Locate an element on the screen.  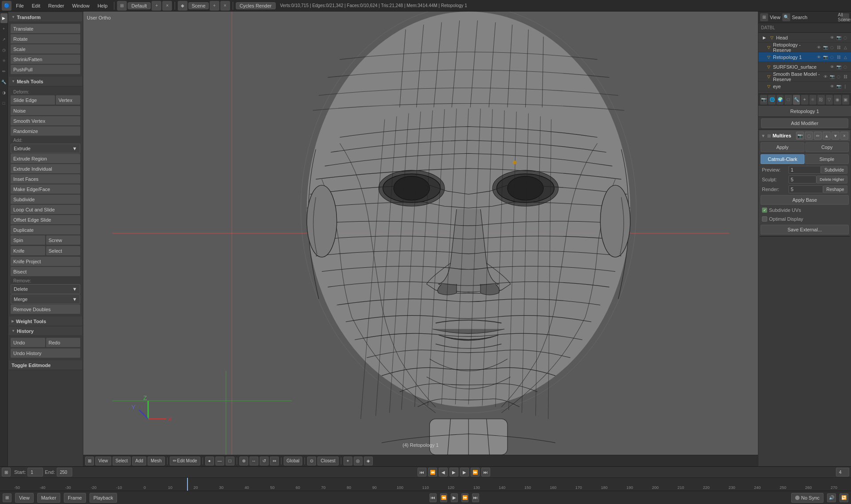
save-external-btn: Save External... is located at coordinates (805, 230).